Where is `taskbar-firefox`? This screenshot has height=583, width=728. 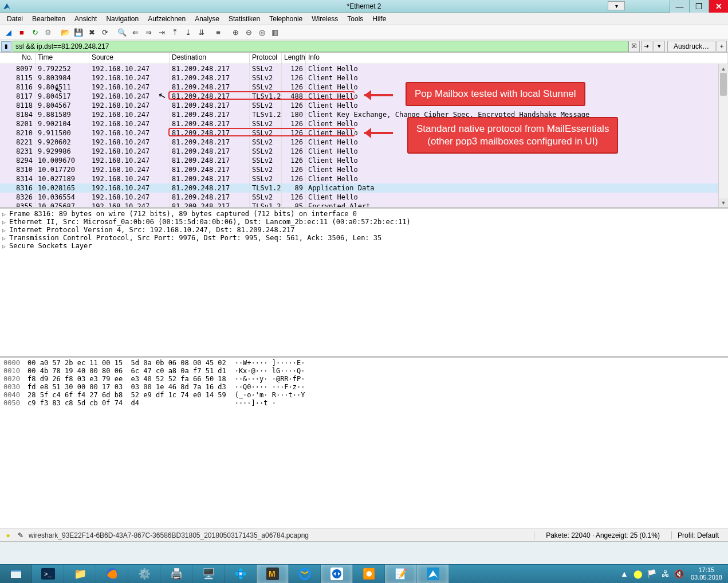
taskbar-firefox is located at coordinates (112, 574).